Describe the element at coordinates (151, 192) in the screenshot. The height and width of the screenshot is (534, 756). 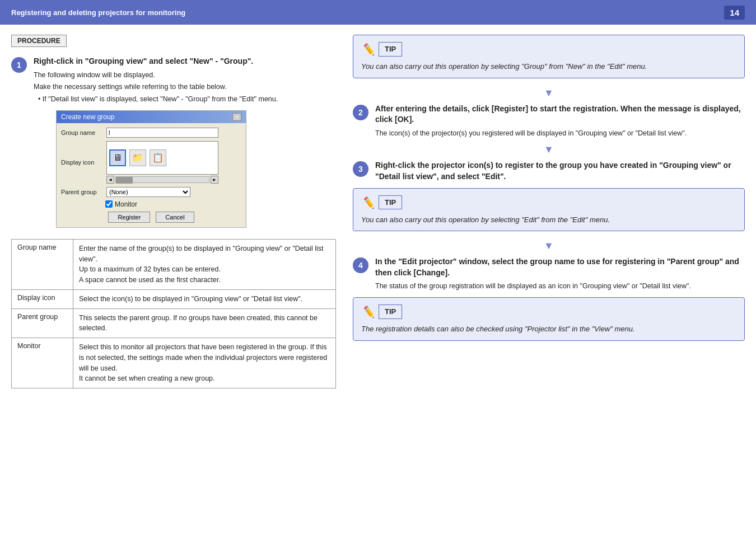
I see `dialog-parent-group-row: Parent group (None)` at that location.